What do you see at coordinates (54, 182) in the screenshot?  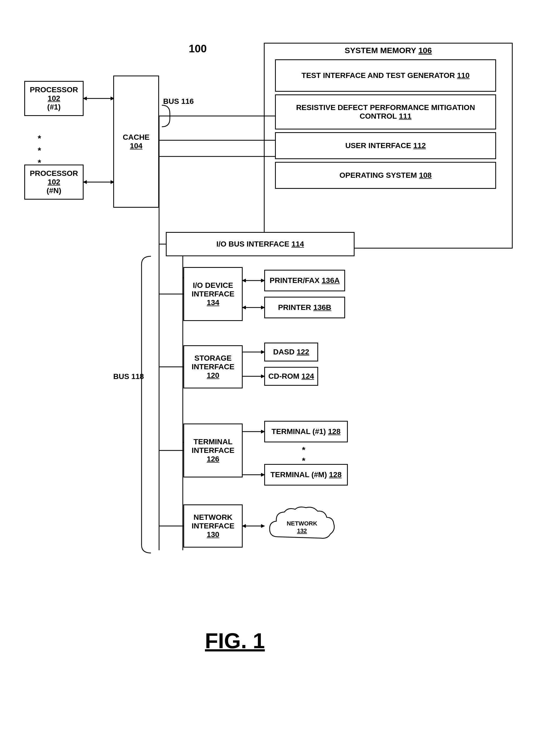 I see `processor-n-box: PROCESSOR 102 (#N)` at bounding box center [54, 182].